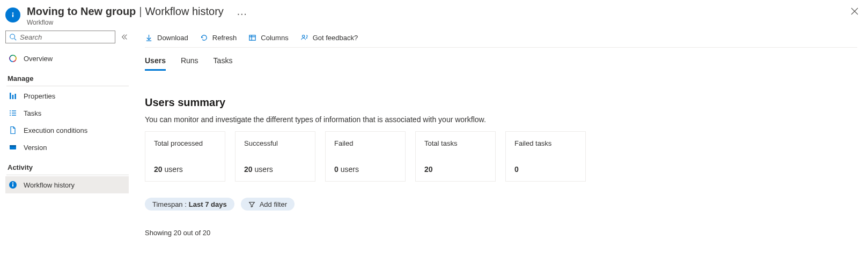 The height and width of the screenshot is (270, 868). I want to click on search-icon, so click(13, 37).